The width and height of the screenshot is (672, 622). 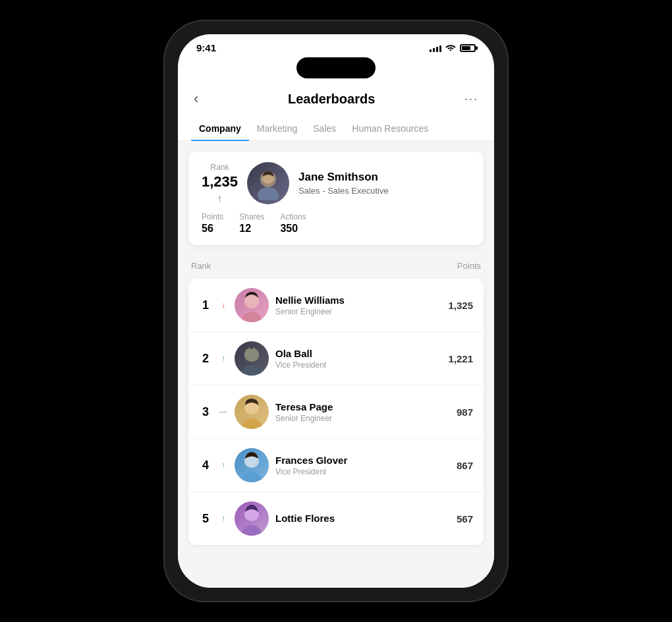 I want to click on status-bar: 9:41, so click(x=336, y=46).